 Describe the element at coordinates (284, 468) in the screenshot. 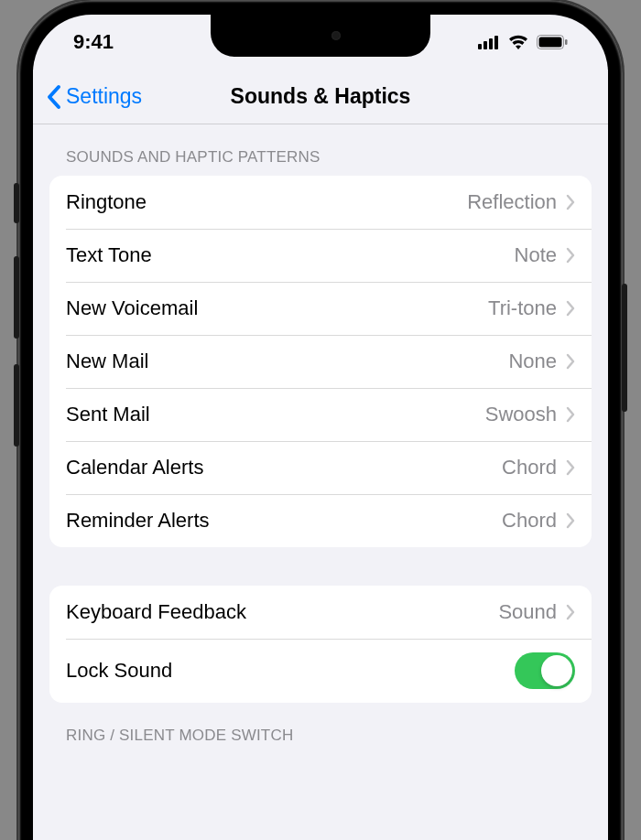

I see `row-label: Calendar Alerts` at that location.